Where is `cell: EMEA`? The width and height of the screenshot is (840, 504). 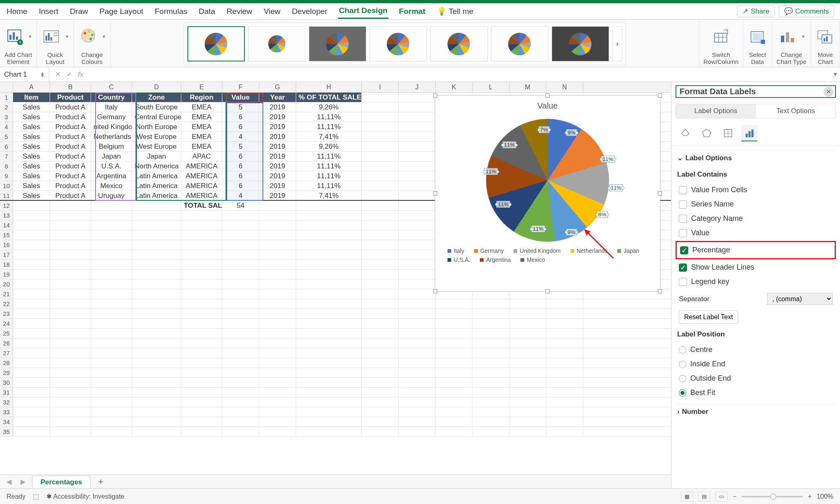
cell: EMEA is located at coordinates (202, 137).